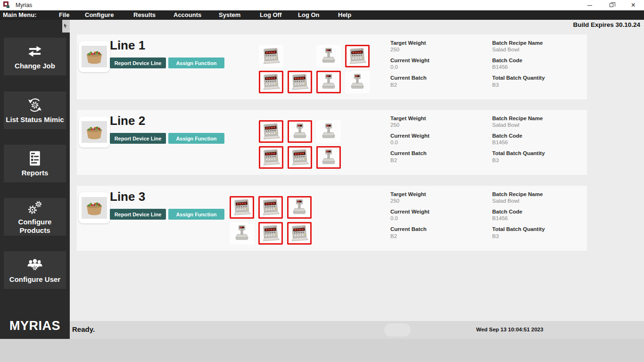 This screenshot has width=644, height=362. Describe the element at coordinates (24, 5) in the screenshot. I see `window-title: Myrias` at that location.